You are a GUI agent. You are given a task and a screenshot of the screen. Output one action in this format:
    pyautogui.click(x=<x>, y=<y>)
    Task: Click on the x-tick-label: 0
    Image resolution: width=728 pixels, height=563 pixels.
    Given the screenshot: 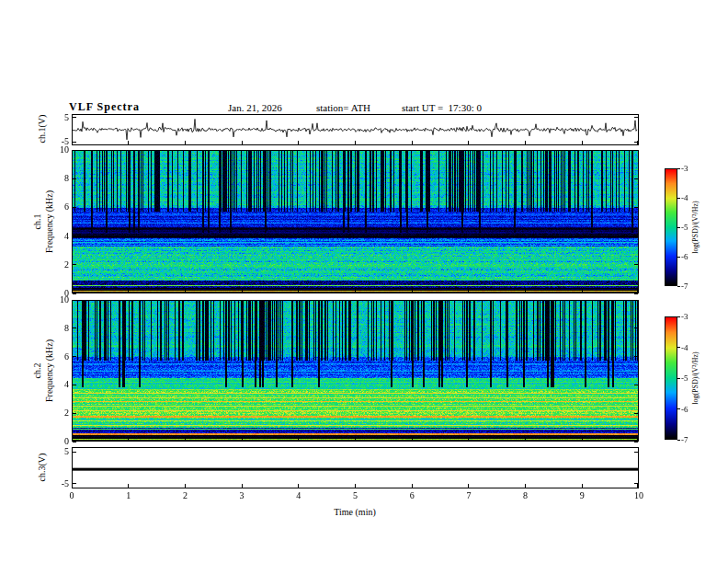 What is the action you would take?
    pyautogui.click(x=72, y=495)
    